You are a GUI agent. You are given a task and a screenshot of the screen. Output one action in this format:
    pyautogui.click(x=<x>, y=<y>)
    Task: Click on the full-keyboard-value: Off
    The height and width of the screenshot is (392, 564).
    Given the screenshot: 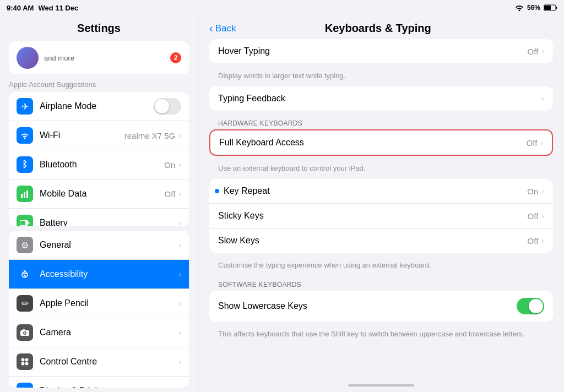 What is the action you would take?
    pyautogui.click(x=532, y=143)
    